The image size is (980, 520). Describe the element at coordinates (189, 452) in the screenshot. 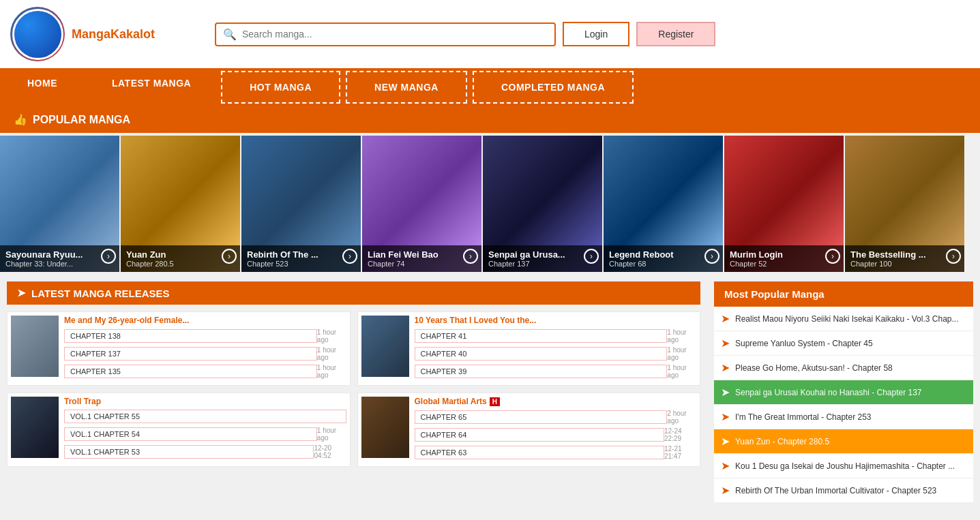

I see `chapter-btn-3-3: VOL.1 CHAPTER 53` at that location.